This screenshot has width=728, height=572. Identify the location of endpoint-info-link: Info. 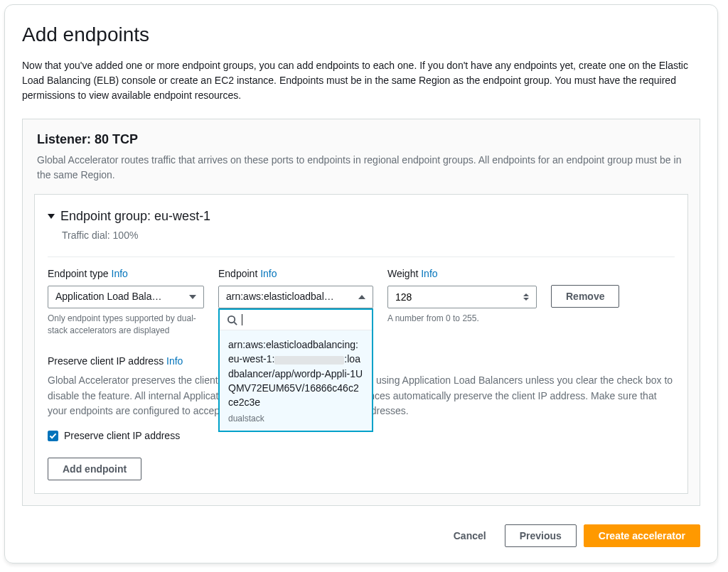
(269, 274).